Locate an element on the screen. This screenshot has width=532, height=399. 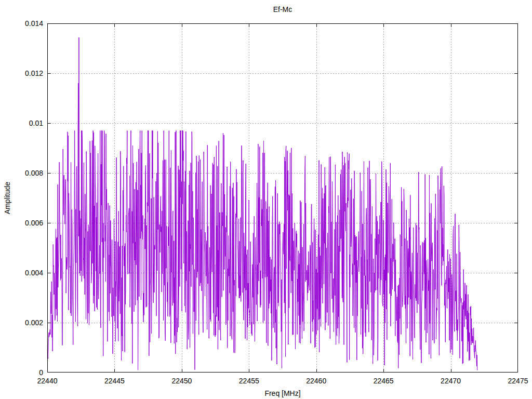
y-tick-label: 0.01 is located at coordinates (29, 123).